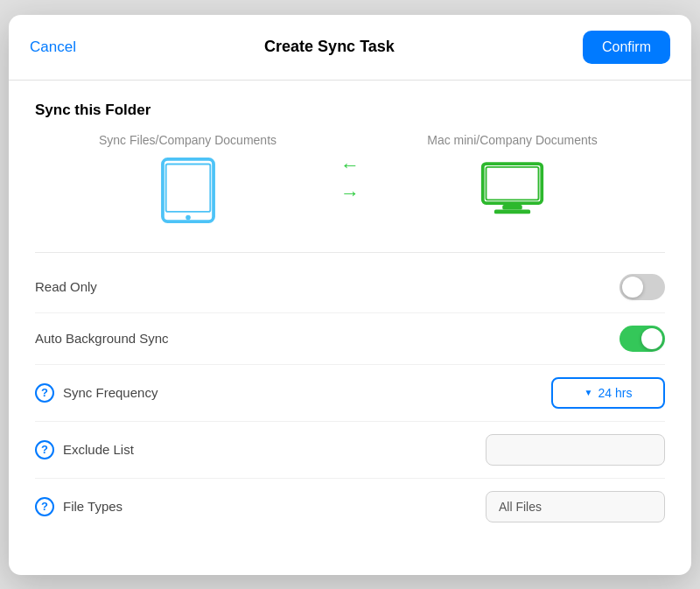 This screenshot has width=700, height=589. I want to click on sync-frequency-help-icon: ?, so click(45, 393).